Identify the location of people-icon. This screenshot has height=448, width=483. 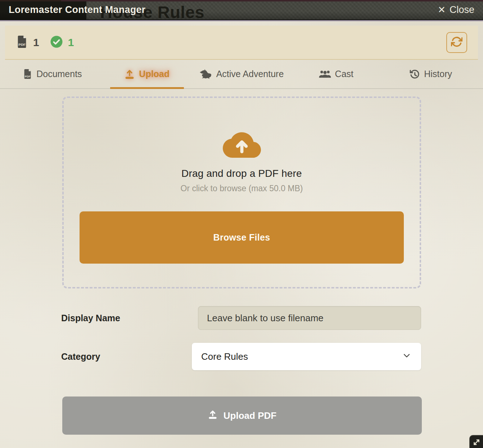
(325, 74).